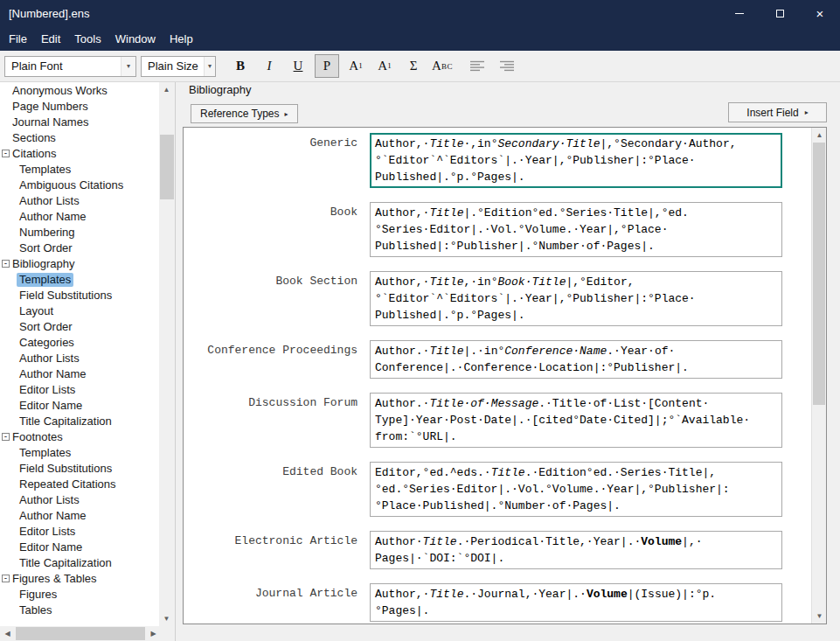  Describe the element at coordinates (245, 114) in the screenshot. I see `reference-types-button: Reference Types ▸` at that location.